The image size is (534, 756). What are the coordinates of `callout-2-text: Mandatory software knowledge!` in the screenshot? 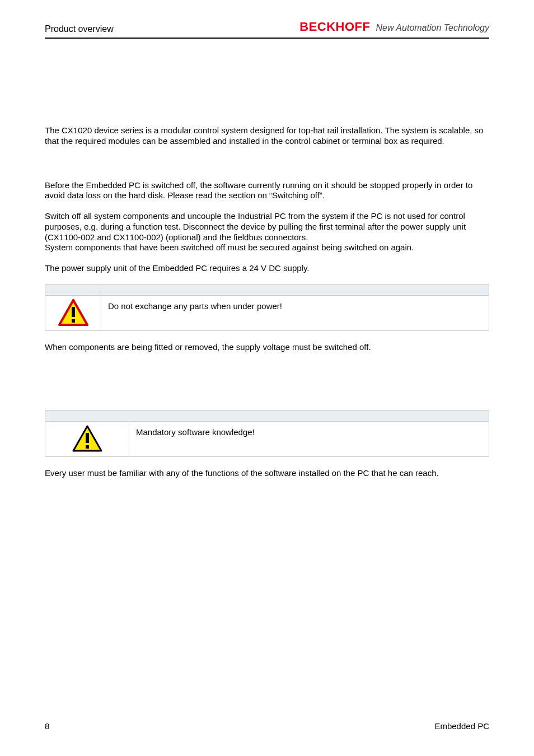 It's located at (309, 439).